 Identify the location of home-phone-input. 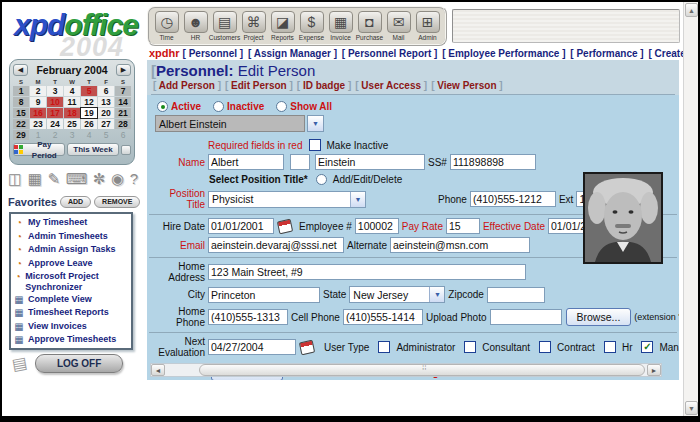
(248, 317).